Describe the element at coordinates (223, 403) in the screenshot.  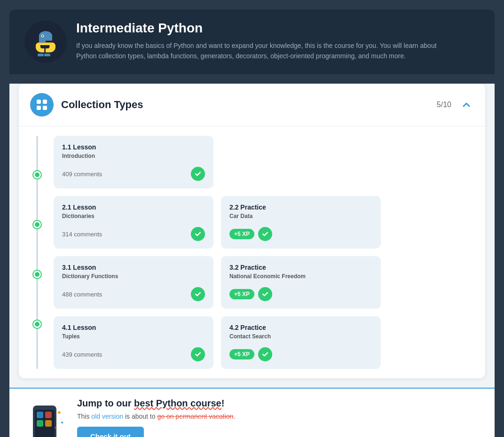
I see `banner-heading-end: !` at that location.